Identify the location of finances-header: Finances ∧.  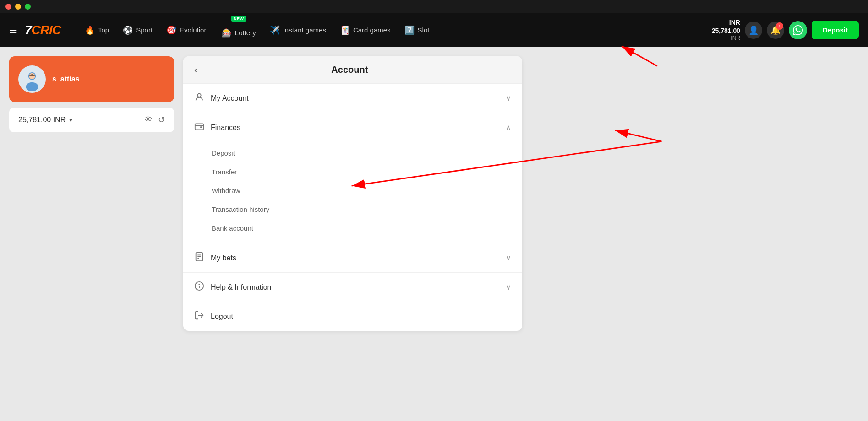
(353, 127).